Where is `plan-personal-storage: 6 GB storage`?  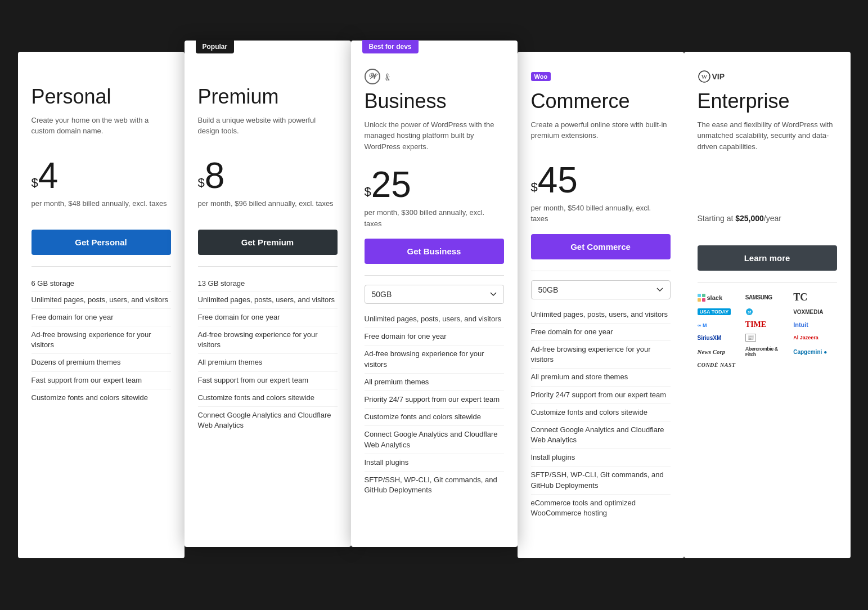
plan-personal-storage: 6 GB storage is located at coordinates (101, 284).